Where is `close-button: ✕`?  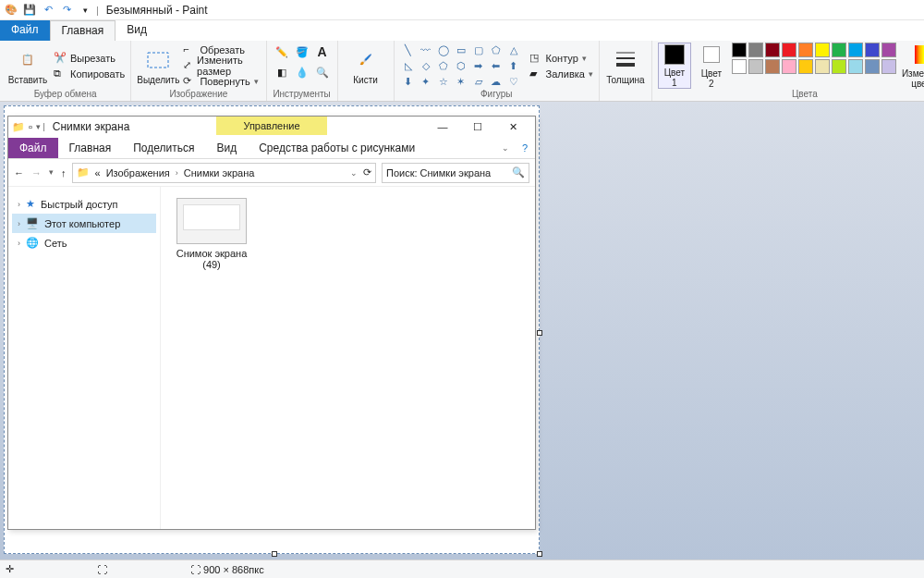
close-button: ✕ is located at coordinates (513, 128).